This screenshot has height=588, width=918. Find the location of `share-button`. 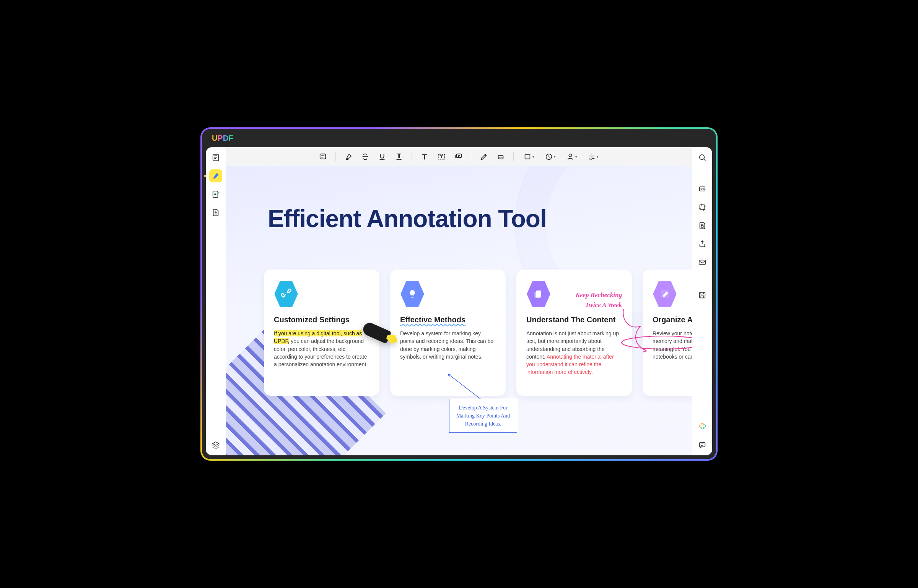

share-button is located at coordinates (702, 244).